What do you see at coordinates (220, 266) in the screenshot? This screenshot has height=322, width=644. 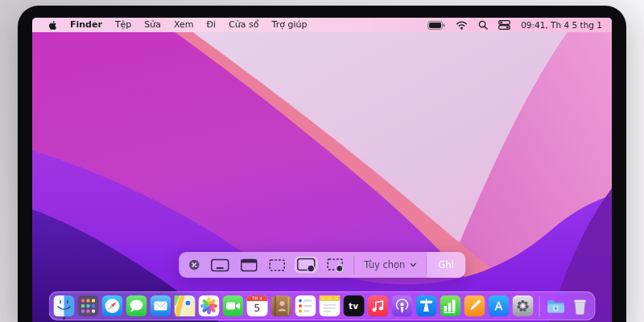 I see `capture-screen-icon` at bounding box center [220, 266].